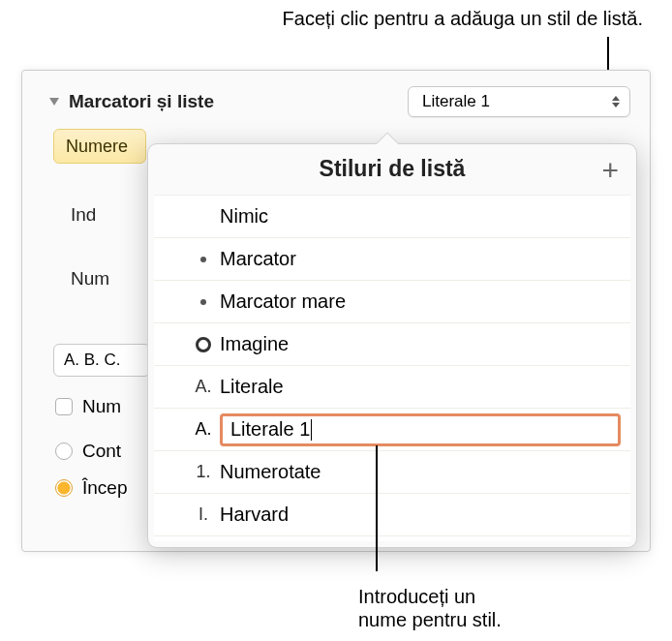 The height and width of the screenshot is (641, 672). Describe the element at coordinates (392, 473) in the screenshot. I see `style-item-numbered: 1. Numerotate` at that location.